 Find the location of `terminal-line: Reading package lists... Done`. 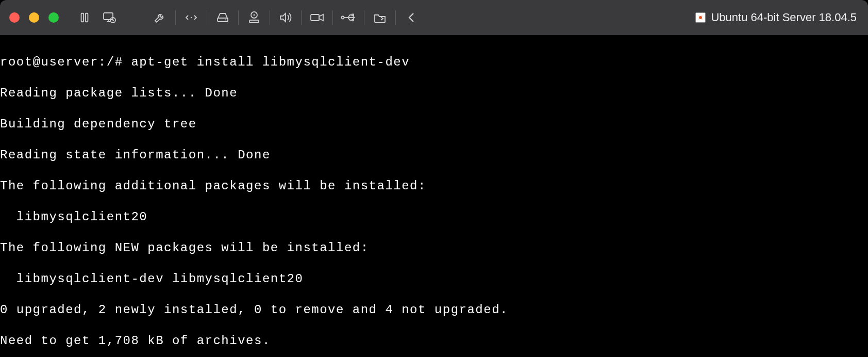

terminal-line: Reading package lists... Done is located at coordinates (434, 93).